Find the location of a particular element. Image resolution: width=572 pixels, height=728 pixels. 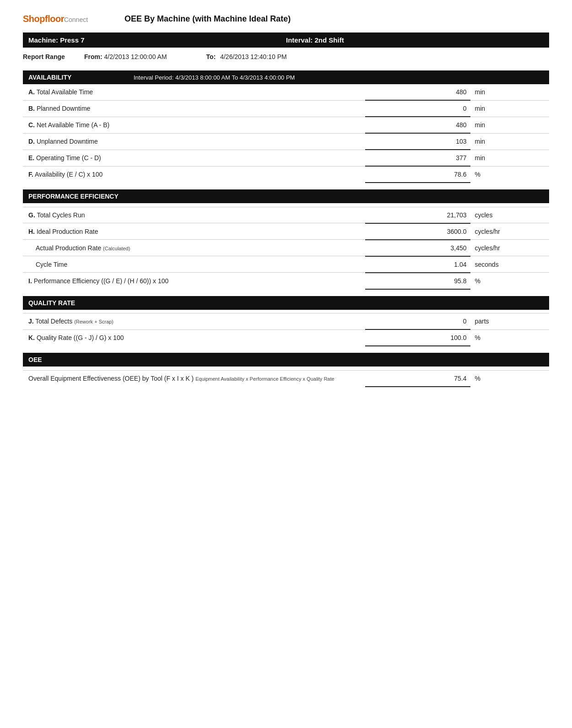

row-value: 78.6 is located at coordinates (418, 174).